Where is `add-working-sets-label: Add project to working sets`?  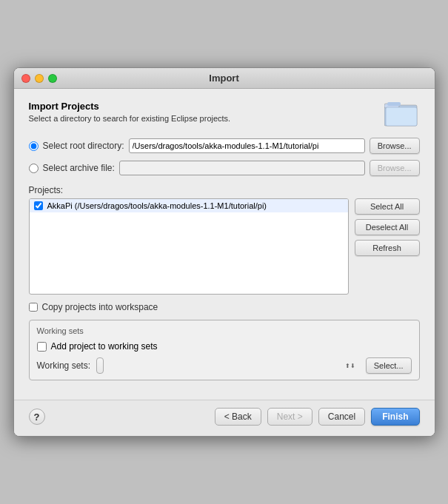 add-working-sets-label: Add project to working sets is located at coordinates (104, 346).